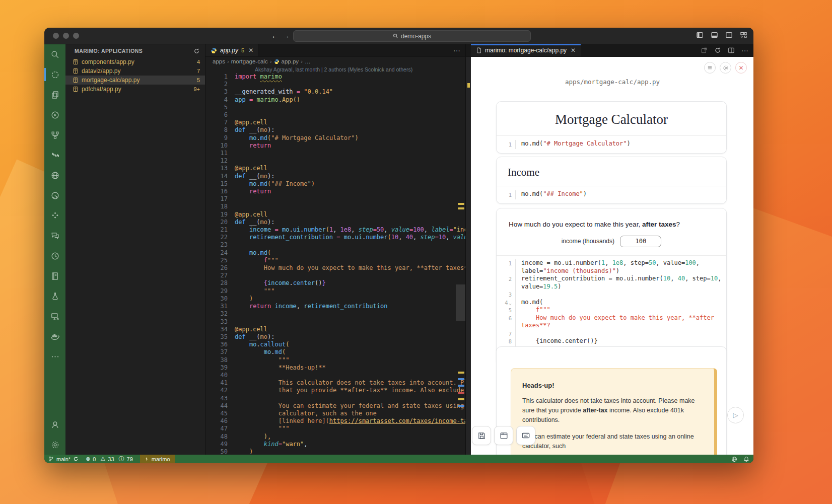 Image resolution: width=832 pixels, height=504 pixels. What do you see at coordinates (135, 71) in the screenshot?
I see `sidebar-file-item: dataviz/app.py7` at bounding box center [135, 71].